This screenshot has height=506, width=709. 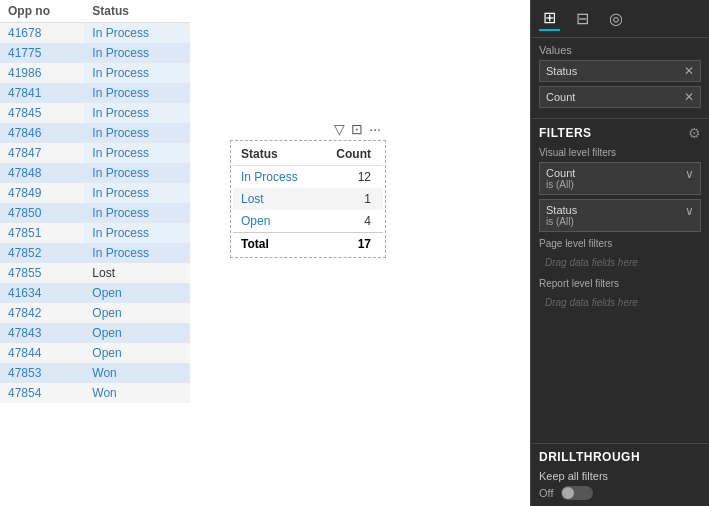 I want to click on analytics-icon: ◎, so click(x=616, y=18).